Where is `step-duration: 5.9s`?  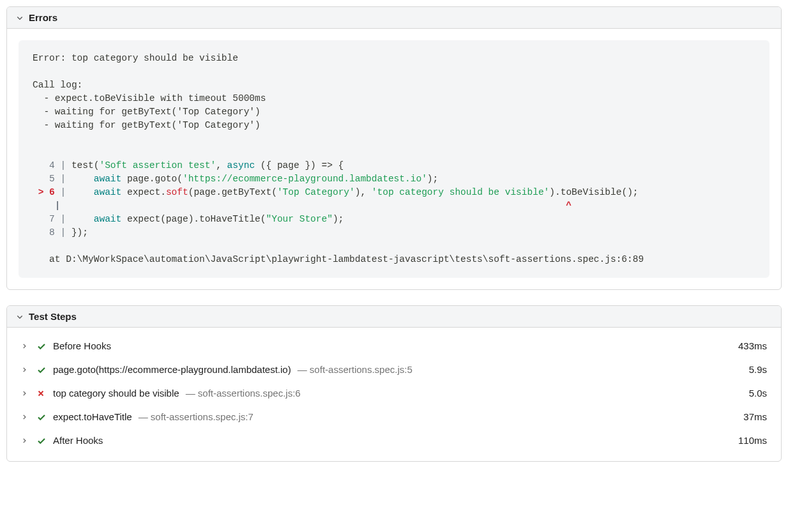 step-duration: 5.9s is located at coordinates (758, 369).